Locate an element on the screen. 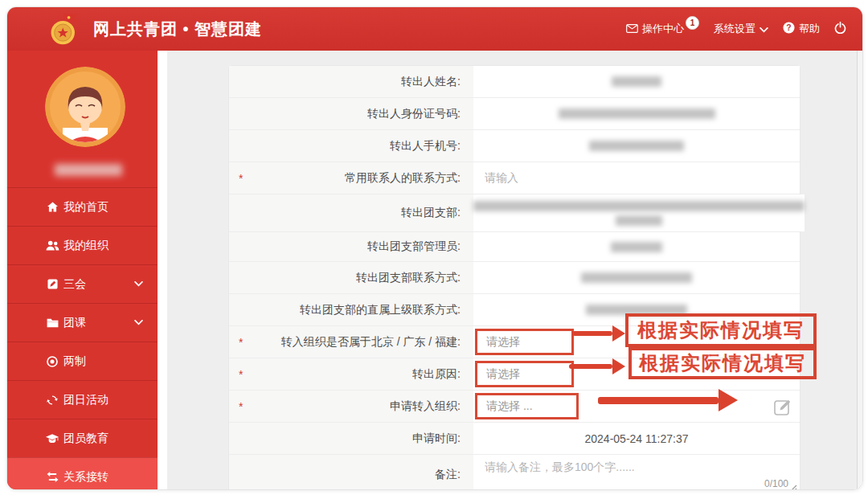  field-label-text: 转出团支部管理员: is located at coordinates (414, 247).